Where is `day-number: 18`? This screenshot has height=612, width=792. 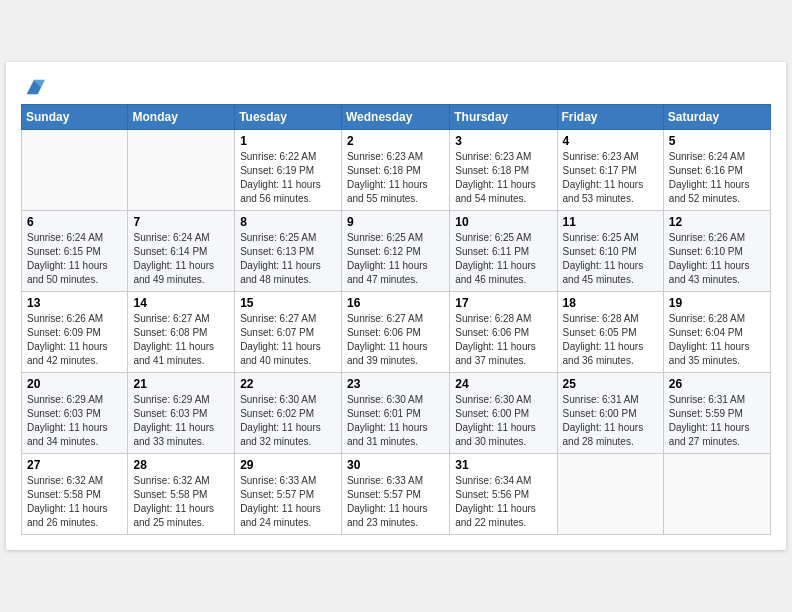
day-number: 18 is located at coordinates (610, 303).